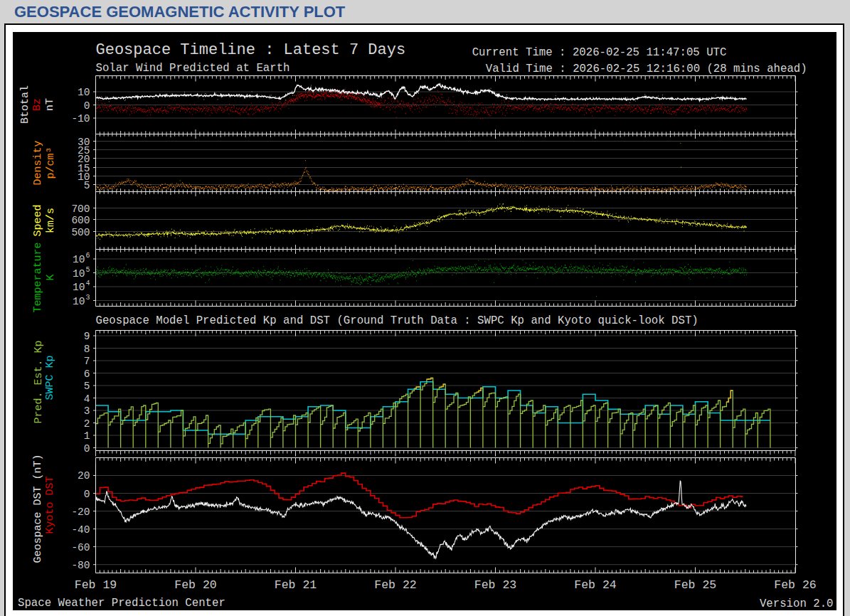 Image resolution: width=850 pixels, height=616 pixels. What do you see at coordinates (80, 119) in the screenshot?
I see `svg-text: -10` at bounding box center [80, 119].